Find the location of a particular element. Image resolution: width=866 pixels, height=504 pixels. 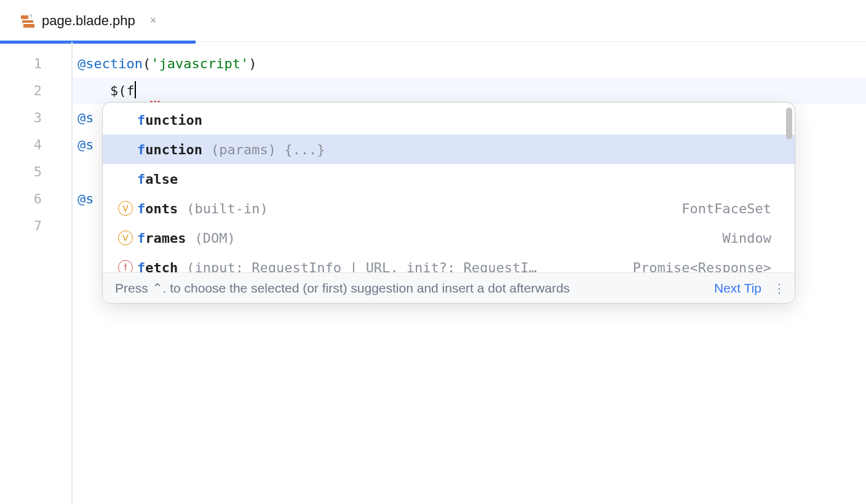

completion-type: FontFaceSet is located at coordinates (732, 209).